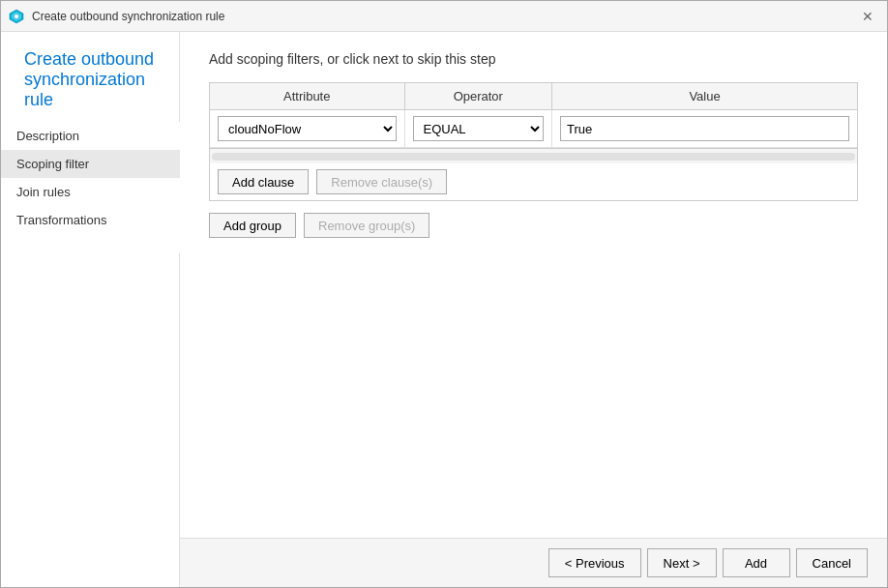  What do you see at coordinates (479, 129) in the screenshot?
I see `operator-select: EQUAL` at bounding box center [479, 129].